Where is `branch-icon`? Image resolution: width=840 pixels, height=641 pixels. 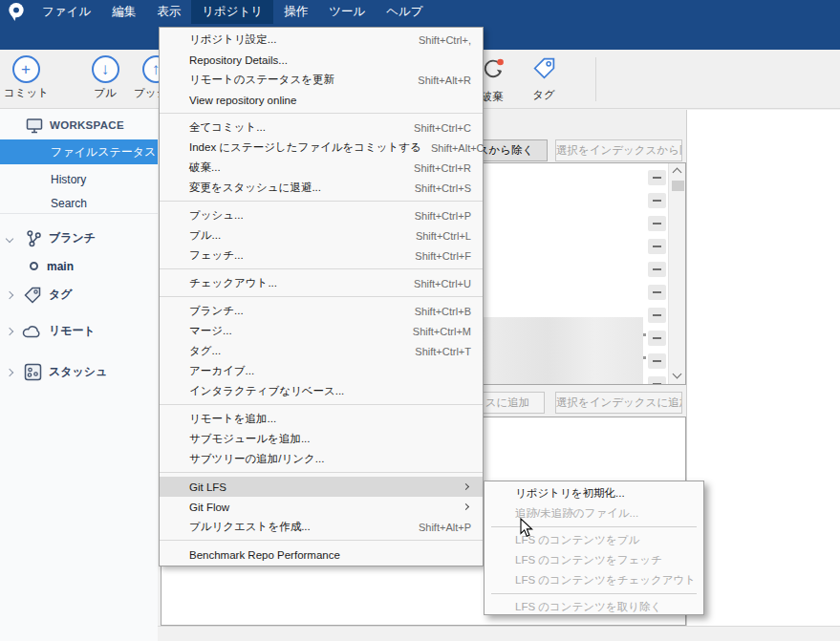 branch-icon is located at coordinates (32, 239).